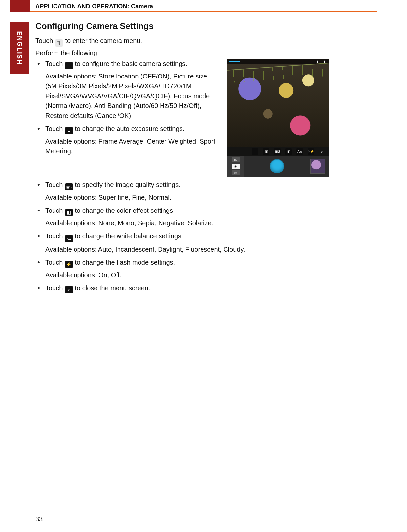  What do you see at coordinates (127, 90) in the screenshot?
I see `list-item: Touch to configure the basic camera sett…` at bounding box center [127, 90].